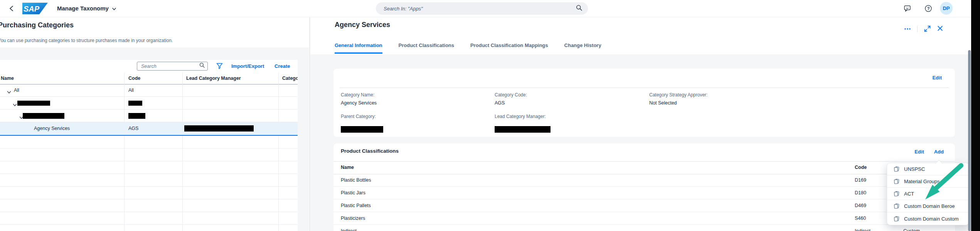 The image size is (980, 231). Describe the element at coordinates (480, 8) in the screenshot. I see `shell-search-input` at that location.